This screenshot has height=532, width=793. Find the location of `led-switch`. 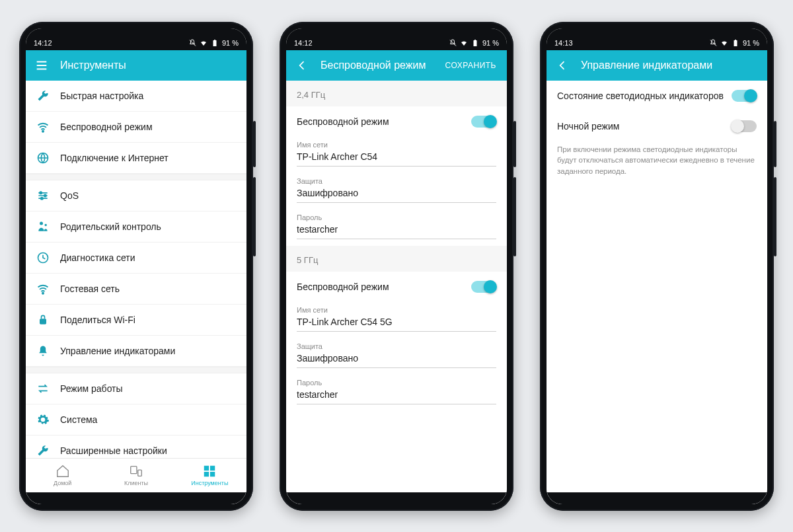

led-switch is located at coordinates (744, 96).